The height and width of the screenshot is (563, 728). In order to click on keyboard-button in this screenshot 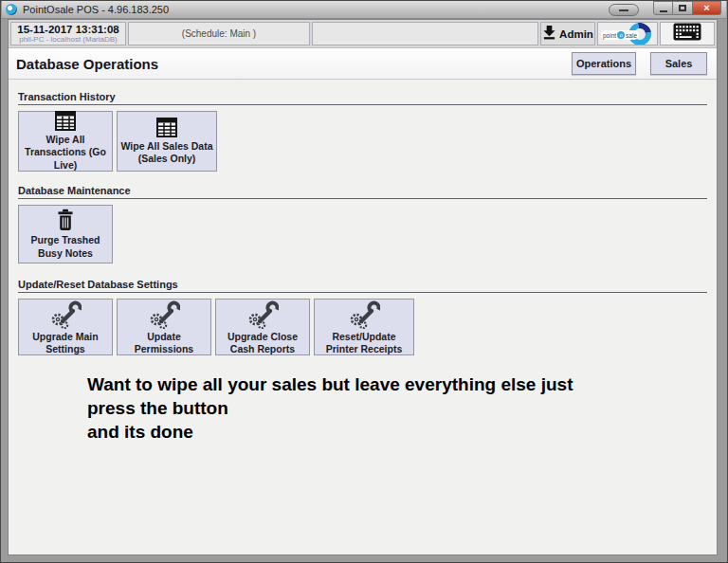, I will do `click(687, 34)`.